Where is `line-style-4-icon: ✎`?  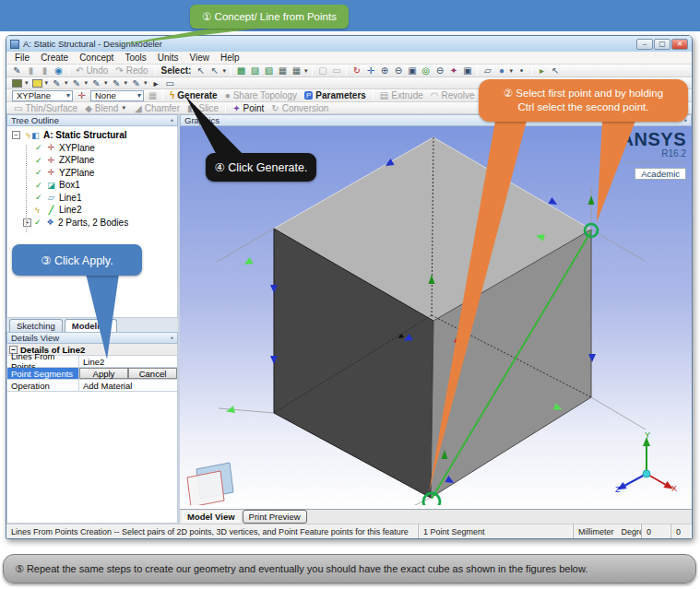
line-style-4-icon: ✎ is located at coordinates (116, 83).